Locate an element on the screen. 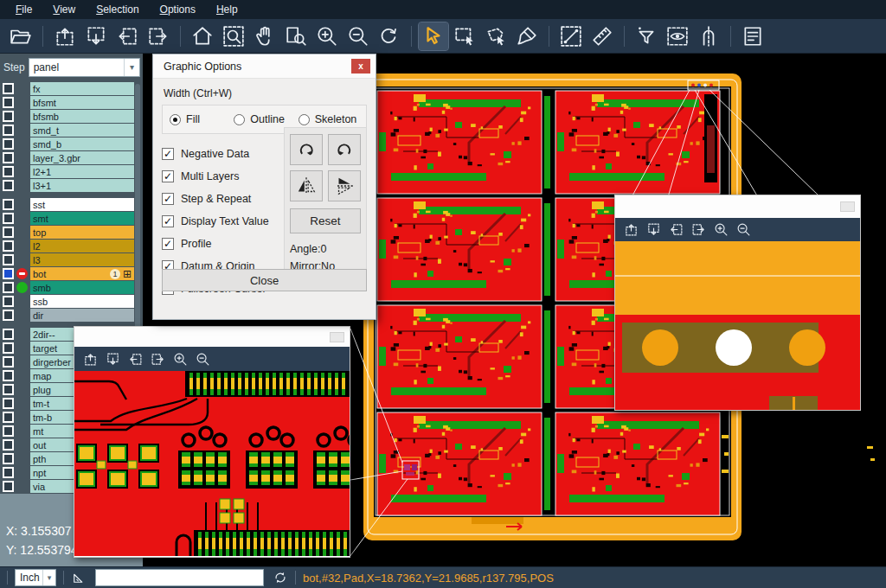 This screenshot has width=886, height=588. layer-row-smt: smt is located at coordinates (71, 218).